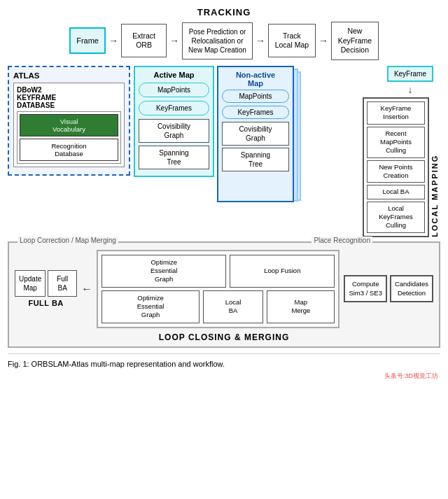 Image resolution: width=448 pixels, height=499 pixels. What do you see at coordinates (410, 90) in the screenshot?
I see `arrow-down-kf: ↓` at bounding box center [410, 90].